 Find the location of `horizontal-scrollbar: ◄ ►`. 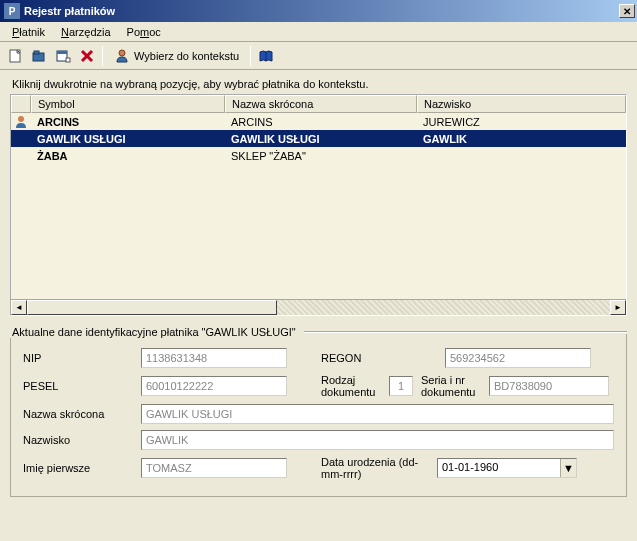

horizontal-scrollbar: ◄ ► is located at coordinates (318, 307).